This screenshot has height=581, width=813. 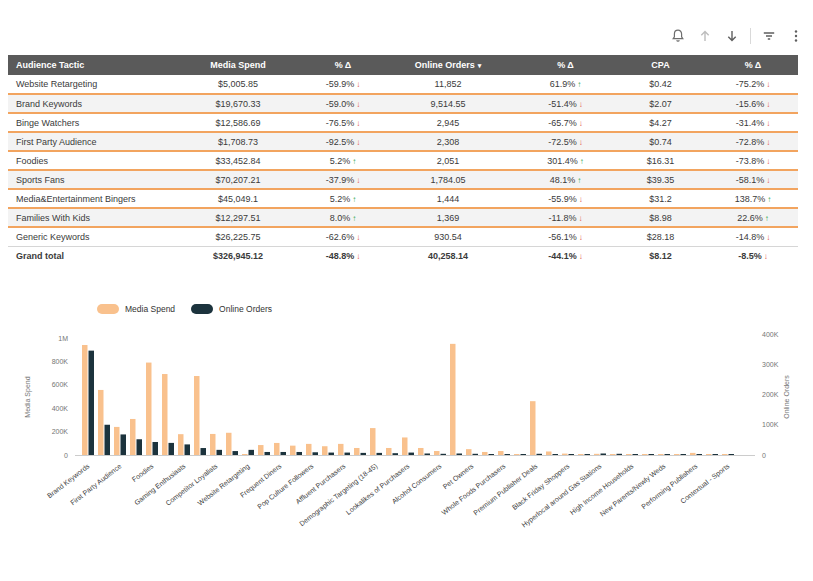 What do you see at coordinates (343, 256) in the screenshot?
I see `ms-delta-cell: -48.8%↓` at bounding box center [343, 256].